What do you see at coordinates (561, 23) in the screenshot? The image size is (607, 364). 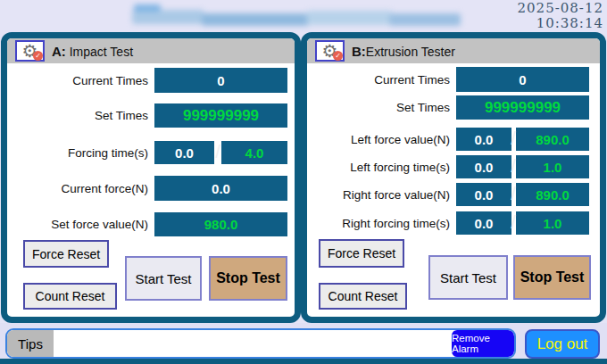 I see `time-text: 10:38:14` at bounding box center [561, 23].